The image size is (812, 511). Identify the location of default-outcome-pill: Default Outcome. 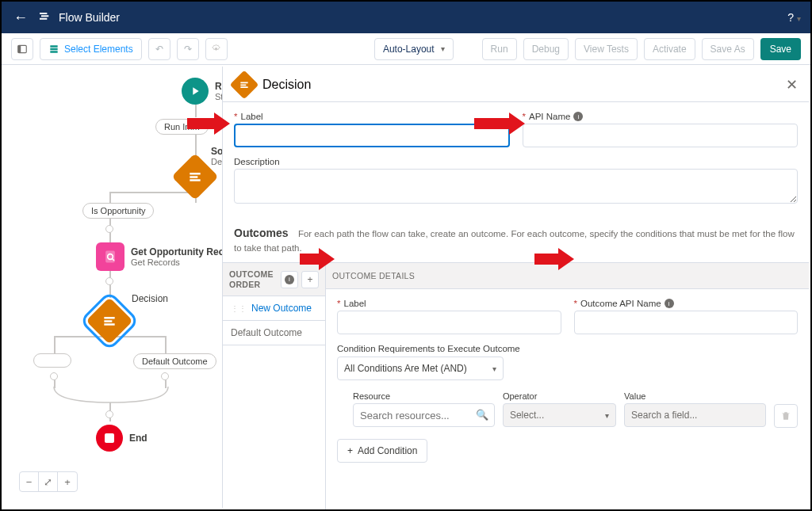
(174, 361).